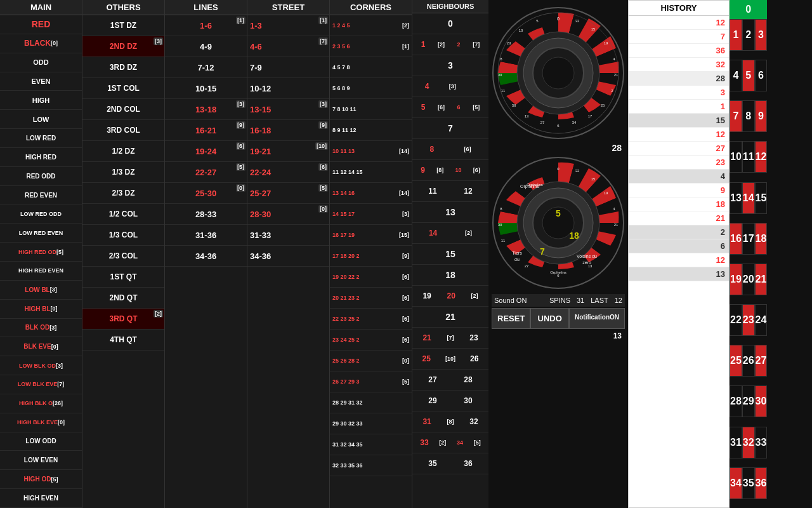 This screenshot has width=812, height=508. Describe the element at coordinates (370, 444) in the screenshot. I see `corner-21: 31 32 34 35` at that location.